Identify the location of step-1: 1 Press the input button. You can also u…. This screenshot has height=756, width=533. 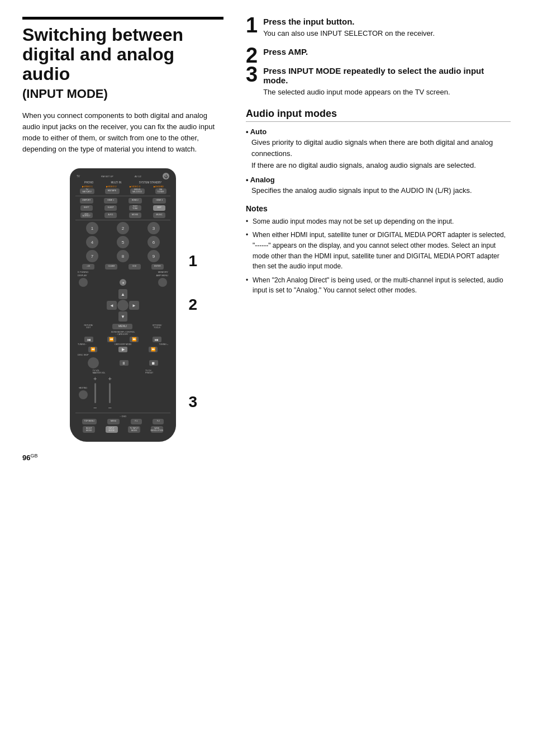
(378, 28).